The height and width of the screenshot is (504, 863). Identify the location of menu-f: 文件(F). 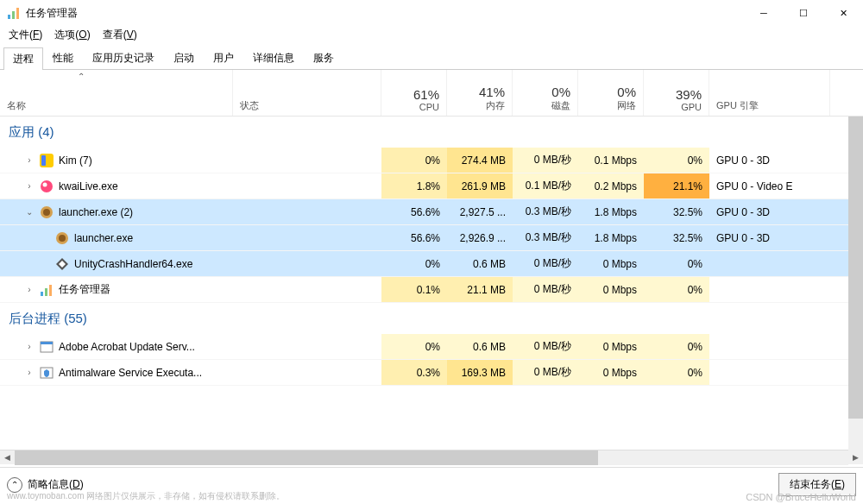
(26, 35).